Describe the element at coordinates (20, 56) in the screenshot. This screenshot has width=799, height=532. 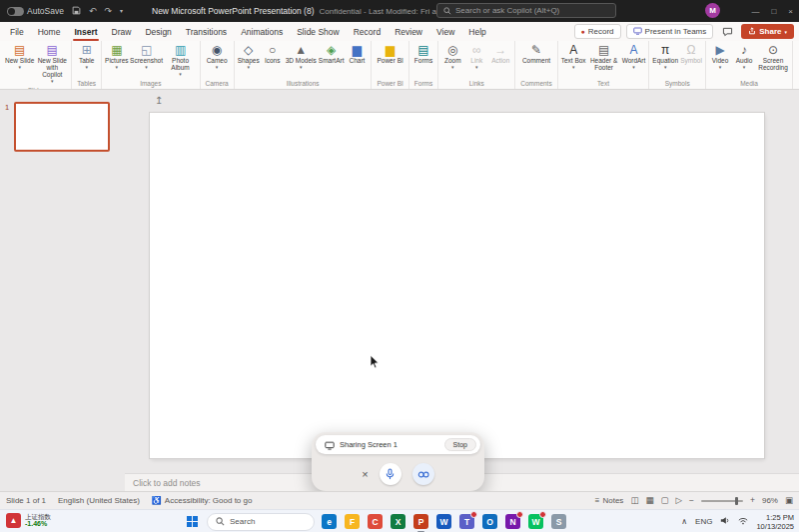
I see `new-slide-button: ▤New Slide▾` at that location.